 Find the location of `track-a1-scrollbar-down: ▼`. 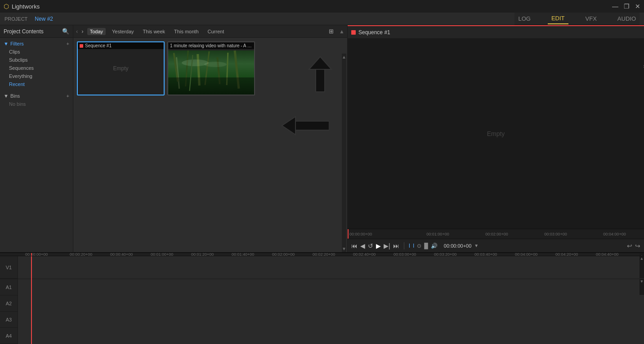

track-a1-scrollbar-down: ▼ is located at coordinates (642, 281).